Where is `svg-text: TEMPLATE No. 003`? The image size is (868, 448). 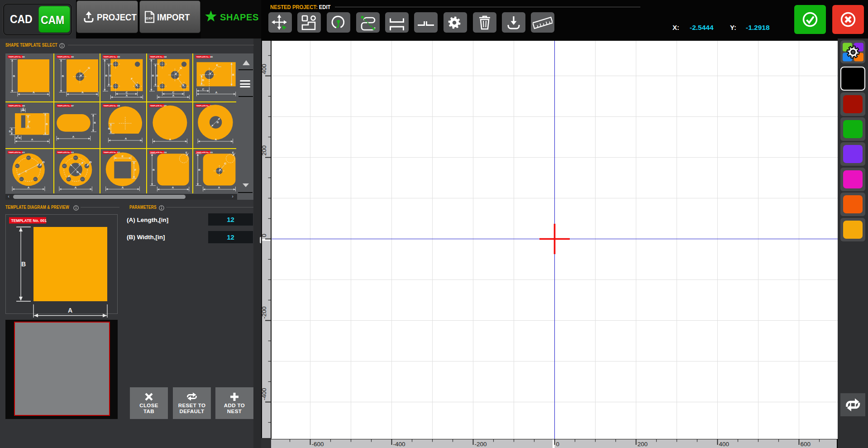
svg-text: TEMPLATE No. 003 is located at coordinates (112, 57).